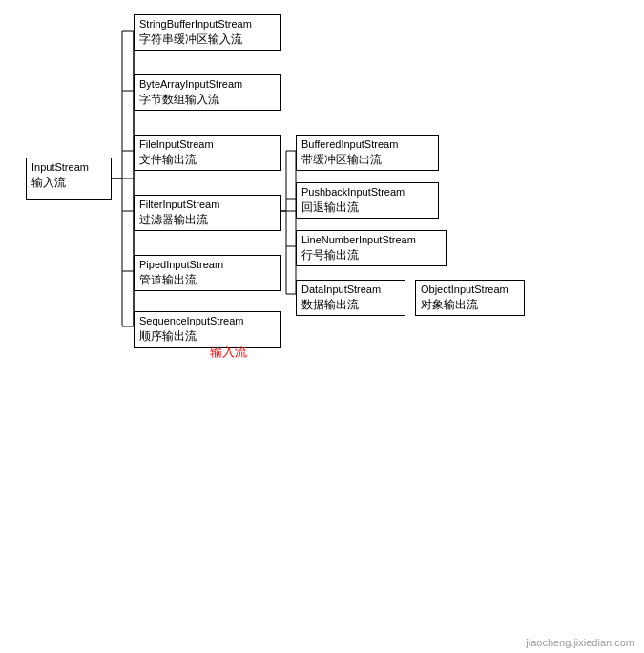 The width and height of the screenshot is (644, 653). What do you see at coordinates (208, 273) in the screenshot?
I see `piped-input-stream: PipedInputStream 管道输出流` at bounding box center [208, 273].